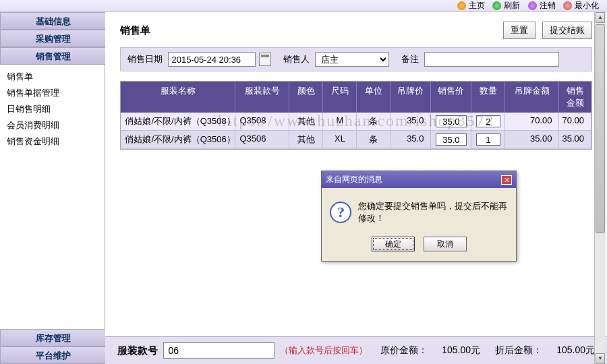  Describe the element at coordinates (568, 5) in the screenshot. I see `minimize-icon` at that location.